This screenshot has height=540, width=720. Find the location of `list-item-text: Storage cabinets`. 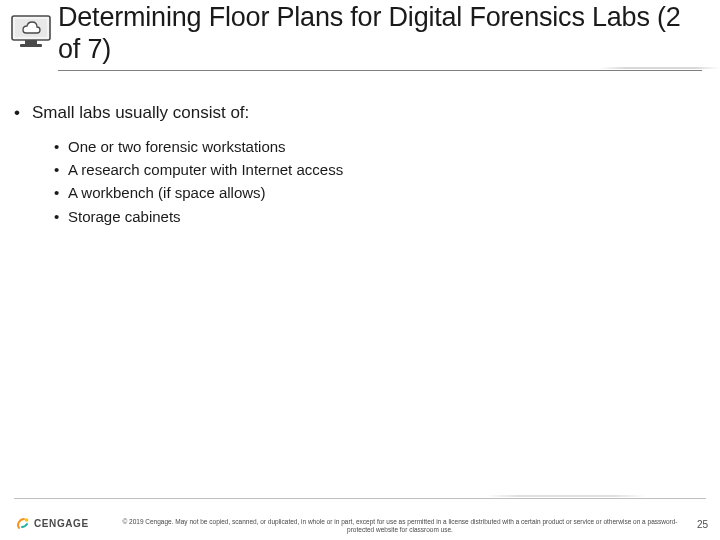

list-item-text: Storage cabinets is located at coordinates (124, 216).